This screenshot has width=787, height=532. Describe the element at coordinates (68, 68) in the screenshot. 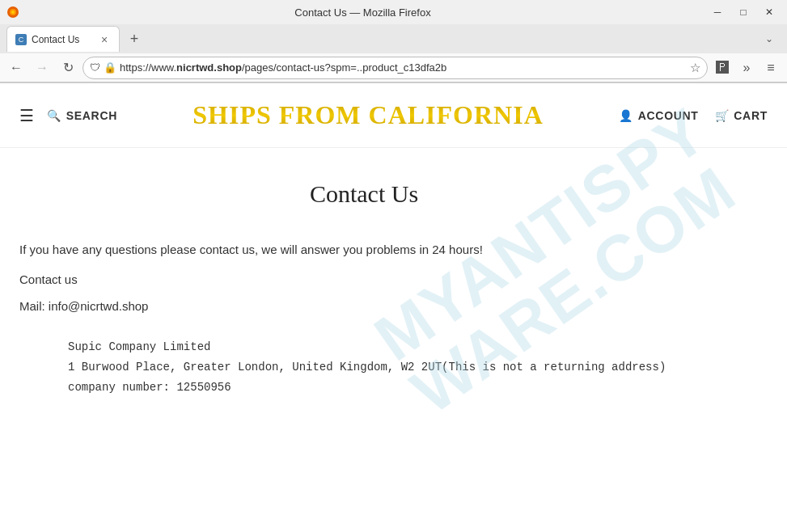

I see `reload-button: ↻` at that location.